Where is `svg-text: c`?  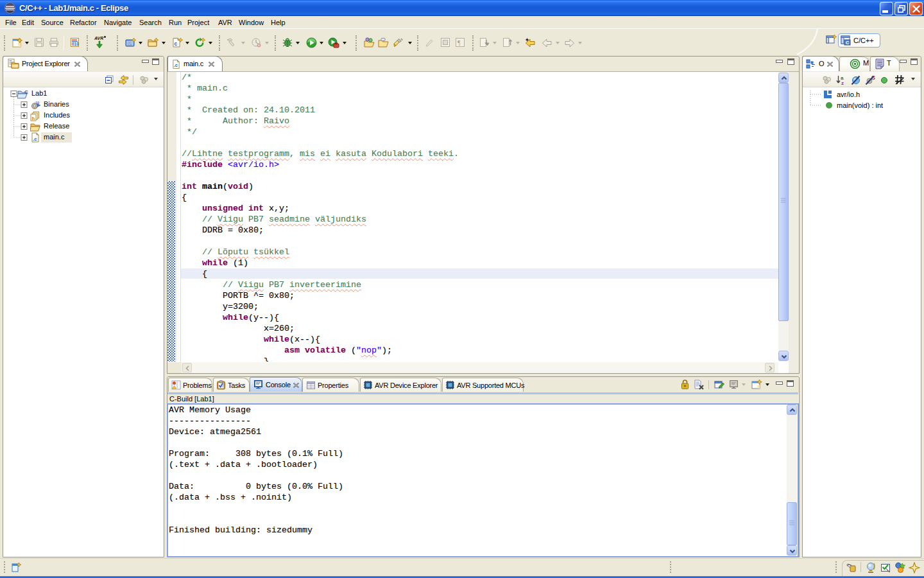
svg-text: c is located at coordinates (176, 44).